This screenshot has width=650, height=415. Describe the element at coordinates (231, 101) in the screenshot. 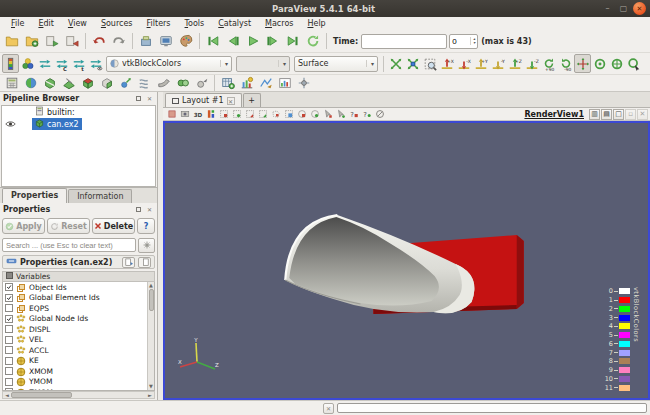

I see `close-tab-icon: ✕` at that location.